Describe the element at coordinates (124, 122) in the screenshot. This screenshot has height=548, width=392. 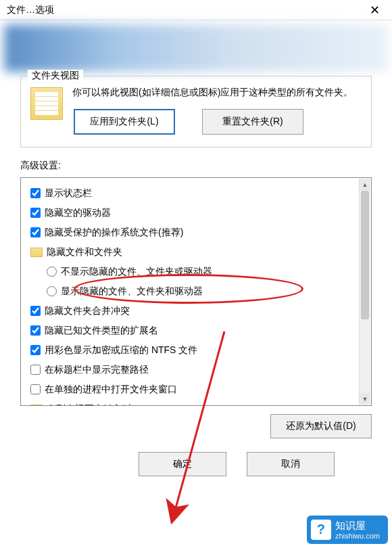
I see `apply-to-folders-button: 应用到文件夹(L)` at that location.